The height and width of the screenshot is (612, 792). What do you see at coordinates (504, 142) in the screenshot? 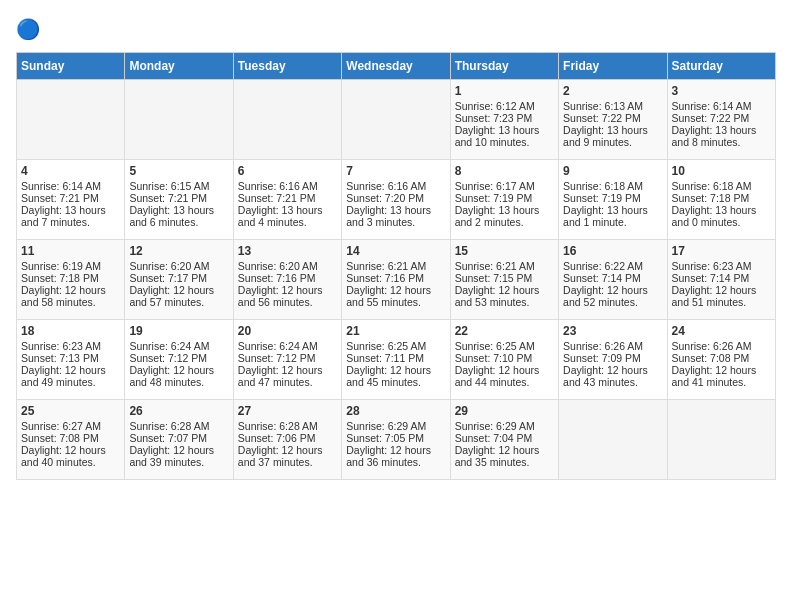
I see `day-info: and 10 minutes.` at bounding box center [504, 142].